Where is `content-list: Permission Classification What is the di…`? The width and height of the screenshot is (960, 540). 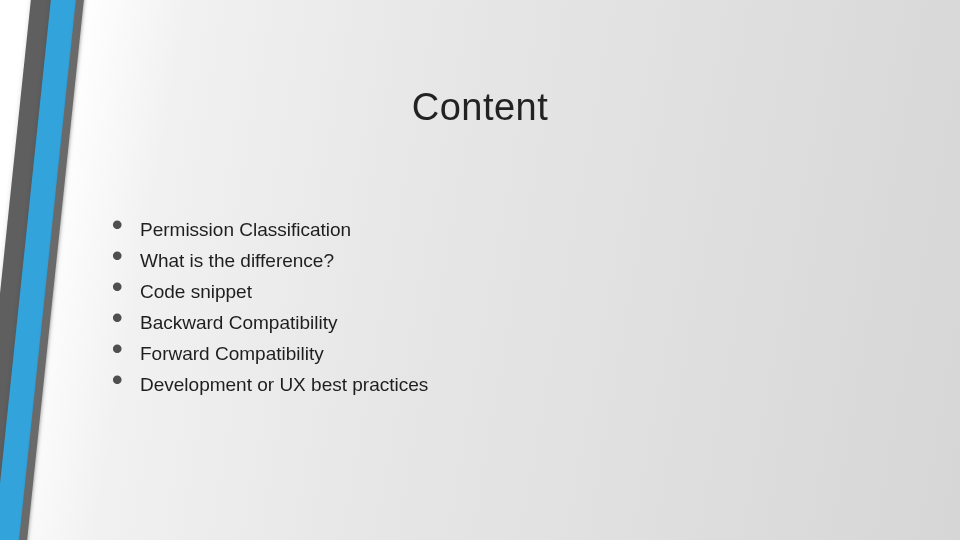
content-list: Permission Classification What is the di… is located at coordinates (270, 307).